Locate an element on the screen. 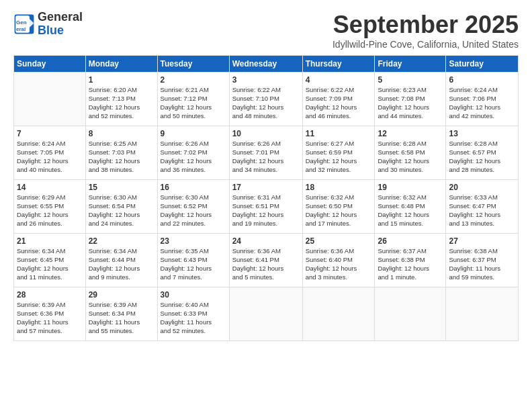 Image resolution: width=532 pixels, height=411 pixels. day-number: 8 is located at coordinates (122, 134).